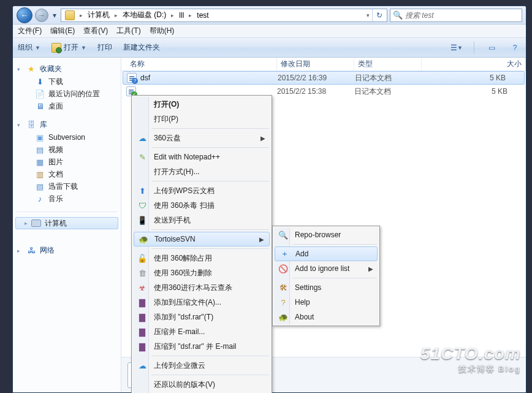 Image resolution: width=532 pixels, height=393 pixels. I want to click on svn-add-to-ignore: 🚫Add to ignore list▶, so click(326, 269).